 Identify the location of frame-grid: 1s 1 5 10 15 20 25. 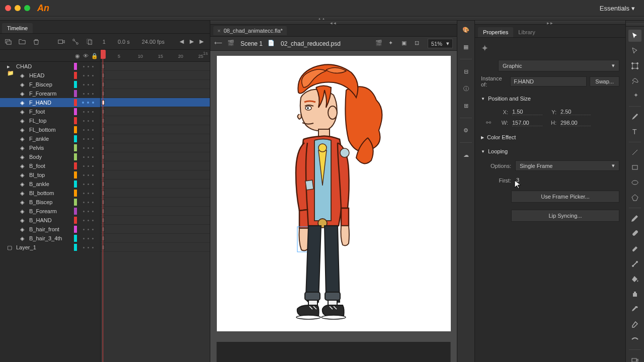
(155, 206).